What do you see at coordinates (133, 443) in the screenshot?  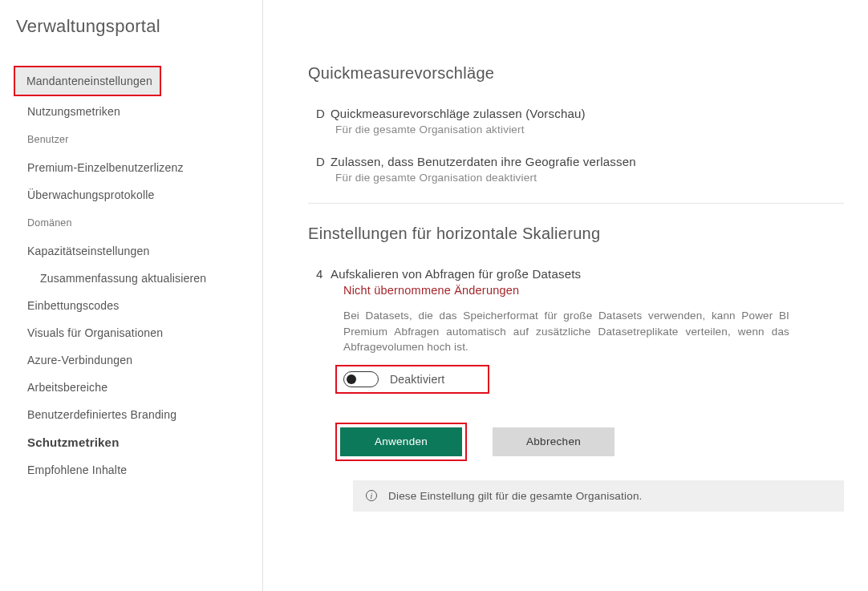 I see `sidebar-item-protection-metrics: Schutzmetriken` at bounding box center [133, 443].